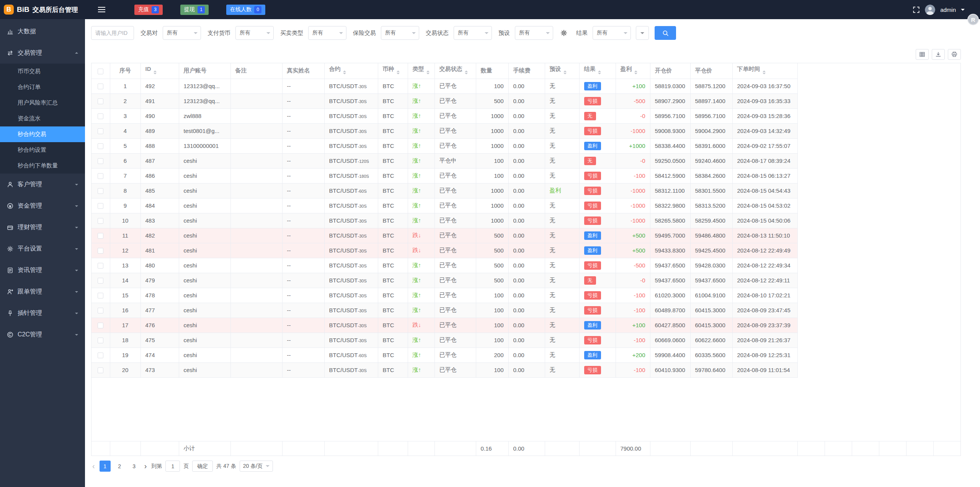  I want to click on table-row: 3490zwl888--BTC/USDT-30SBTC涨↑已平仓10000.00…, so click(444, 116).